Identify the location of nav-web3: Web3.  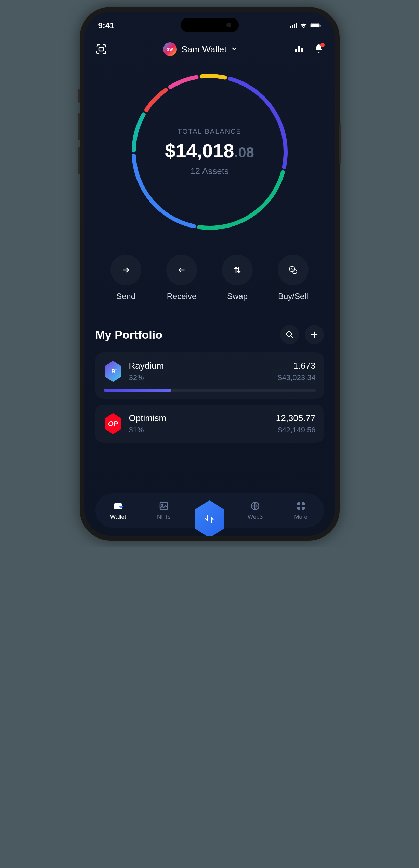
(255, 510).